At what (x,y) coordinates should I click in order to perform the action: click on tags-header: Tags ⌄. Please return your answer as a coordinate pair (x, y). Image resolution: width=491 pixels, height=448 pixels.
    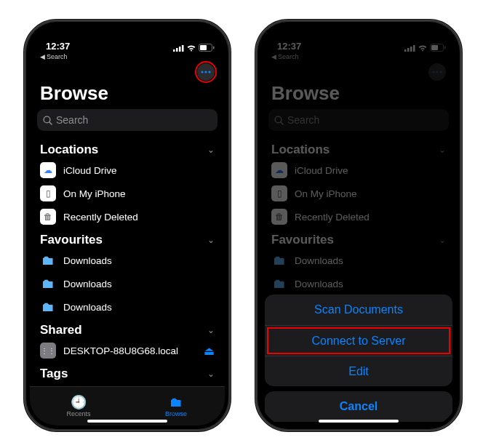
    Looking at the image, I should click on (127, 372).